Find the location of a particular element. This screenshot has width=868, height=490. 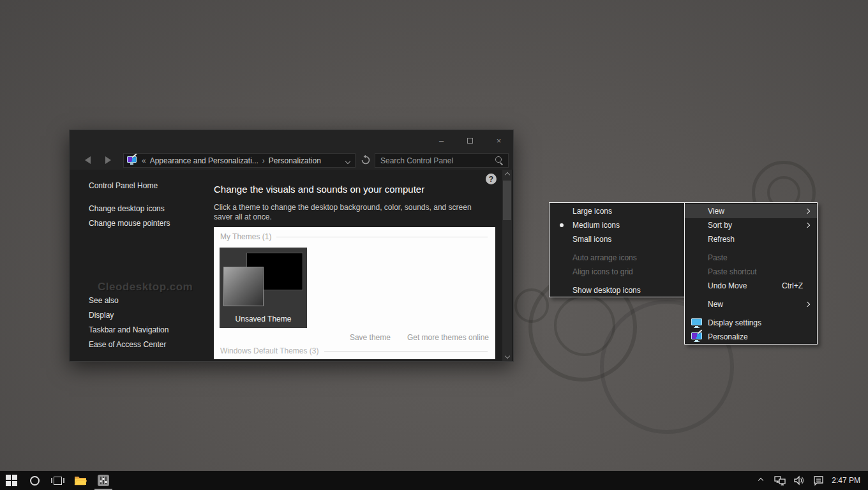

windows-default-themes-rule is located at coordinates (406, 351).